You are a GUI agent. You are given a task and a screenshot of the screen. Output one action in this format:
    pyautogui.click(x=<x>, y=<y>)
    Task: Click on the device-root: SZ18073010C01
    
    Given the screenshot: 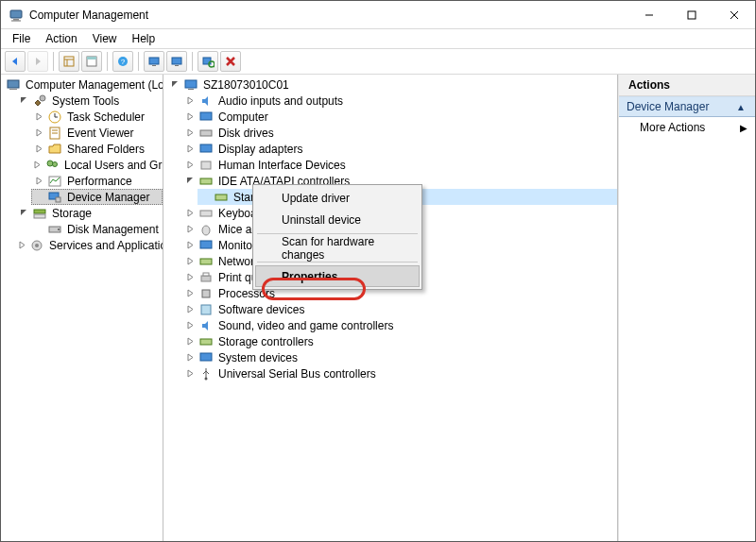 What is the action you would take?
    pyautogui.click(x=392, y=85)
    